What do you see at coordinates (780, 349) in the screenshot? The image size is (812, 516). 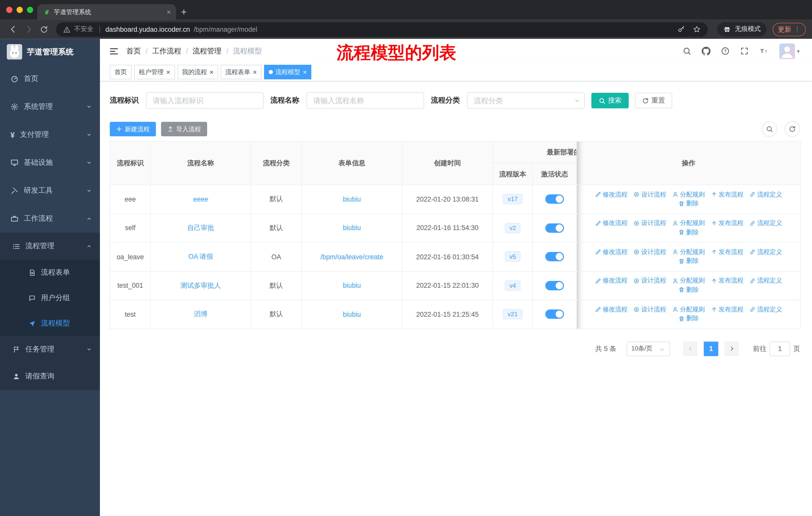 I see `goto-page-input` at bounding box center [780, 349].